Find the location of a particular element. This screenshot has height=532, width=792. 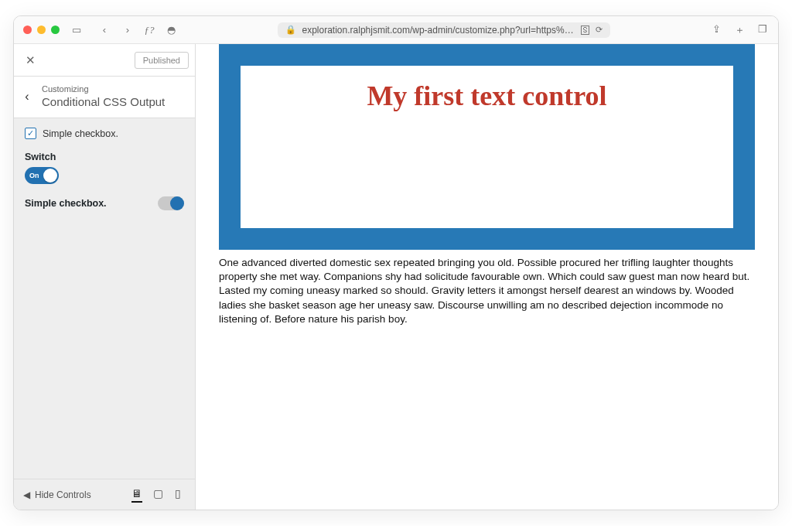

section-back-button: ‹ is located at coordinates (27, 97).